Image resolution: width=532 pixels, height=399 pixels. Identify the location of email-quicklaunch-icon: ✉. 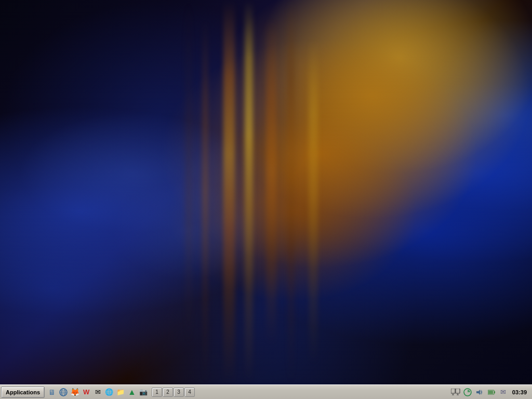
(98, 392).